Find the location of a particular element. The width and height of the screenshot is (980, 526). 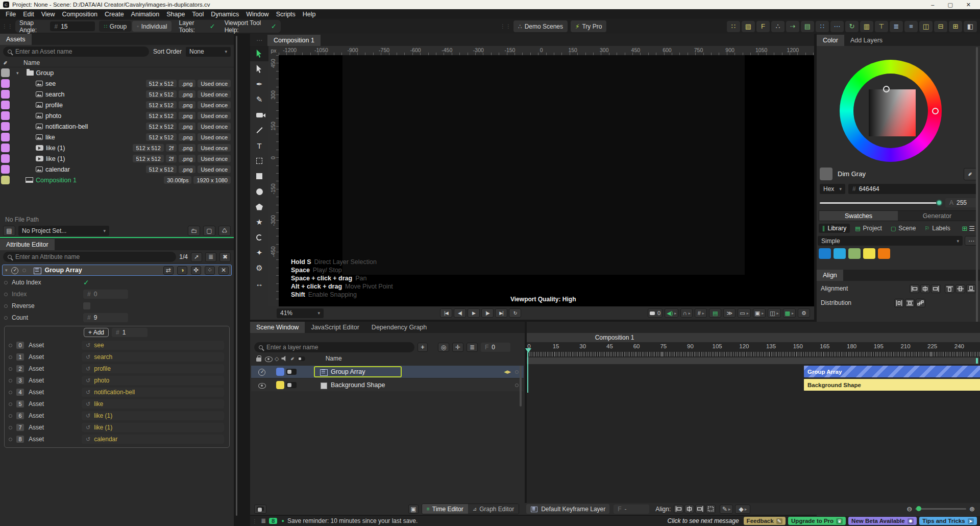

layer-color-swatch is located at coordinates (280, 385).